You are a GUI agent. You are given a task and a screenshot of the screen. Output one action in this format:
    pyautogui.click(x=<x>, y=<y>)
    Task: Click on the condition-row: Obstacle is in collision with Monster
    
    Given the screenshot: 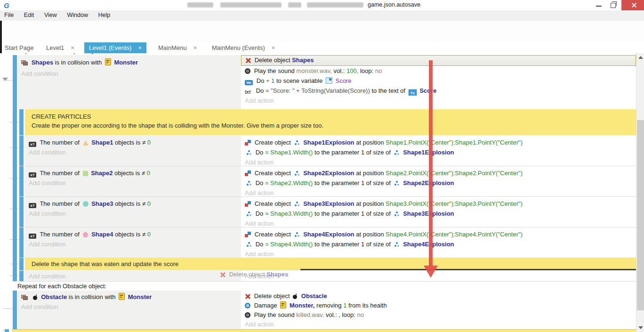 What is the action you would take?
    pyautogui.click(x=129, y=297)
    